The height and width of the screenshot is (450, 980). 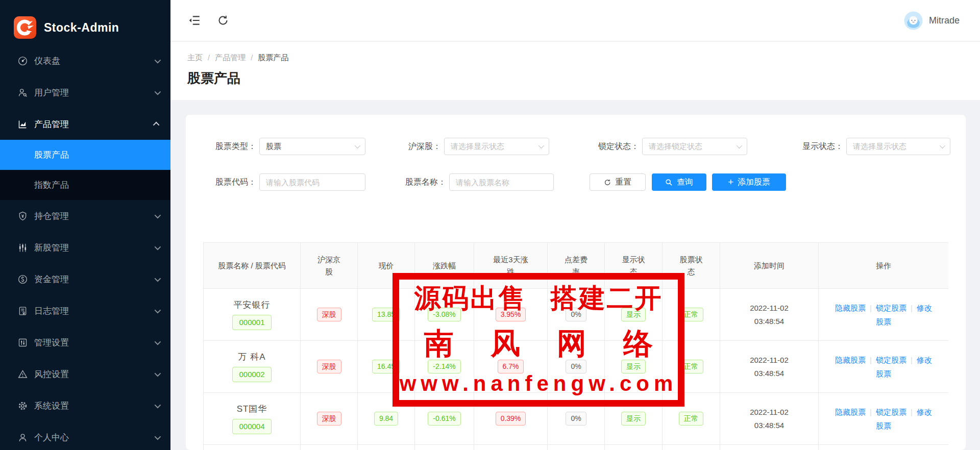 I want to click on person-icon, so click(x=22, y=437).